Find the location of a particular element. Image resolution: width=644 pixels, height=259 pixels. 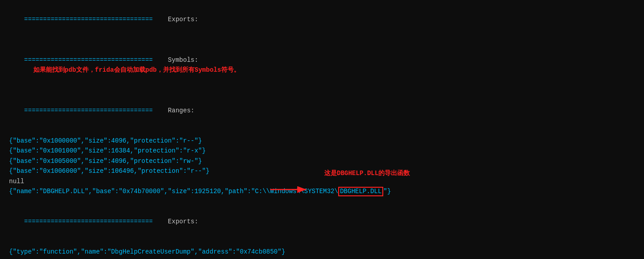

dbghelp-highlight-box: DBGHELP.DLL is located at coordinates (361, 191).